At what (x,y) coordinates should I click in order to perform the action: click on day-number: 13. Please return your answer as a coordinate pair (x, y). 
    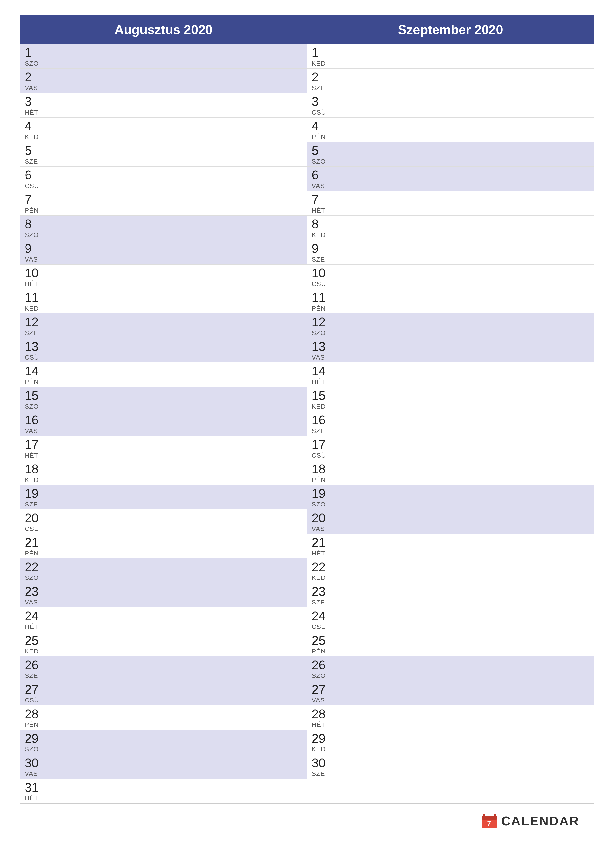
    Looking at the image, I should click on (322, 347).